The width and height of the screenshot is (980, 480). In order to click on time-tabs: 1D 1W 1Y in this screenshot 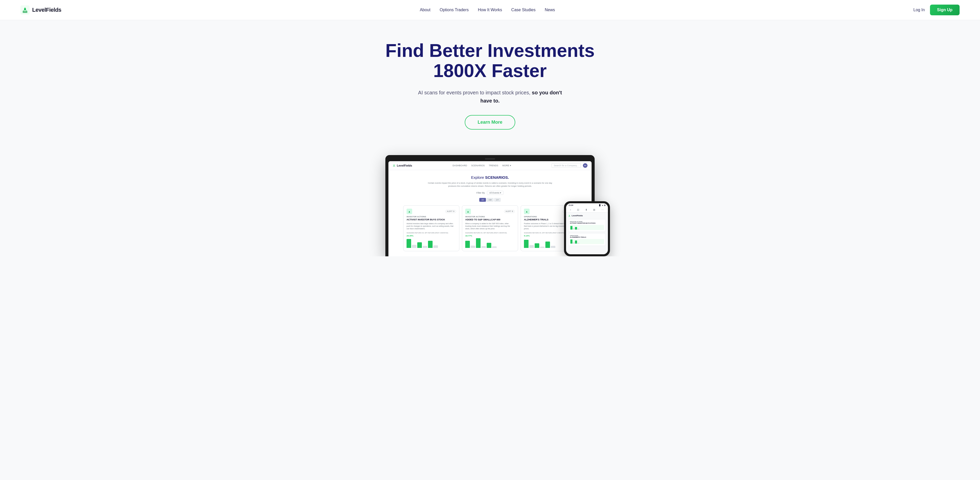, I will do `click(490, 200)`.